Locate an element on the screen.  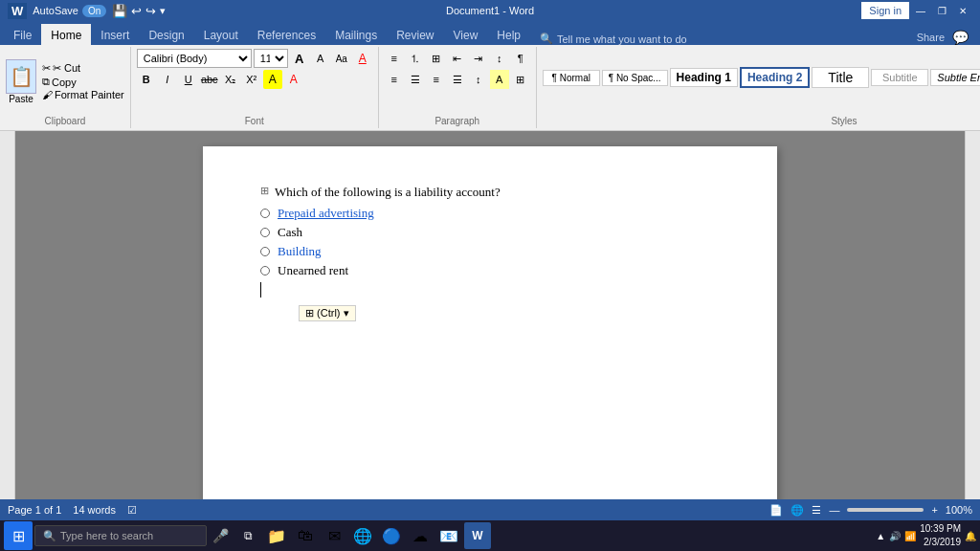
bold-button: B is located at coordinates (146, 79).